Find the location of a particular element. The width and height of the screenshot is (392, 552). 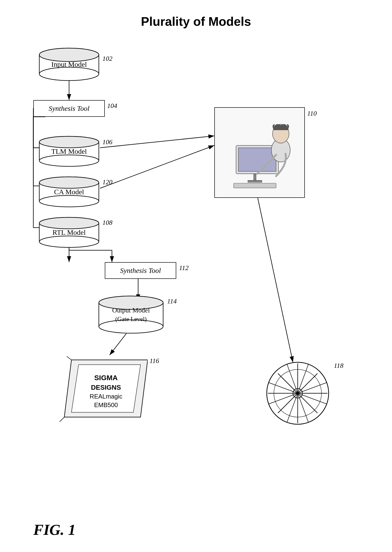

ca-model-label: CA Model is located at coordinates (69, 192).